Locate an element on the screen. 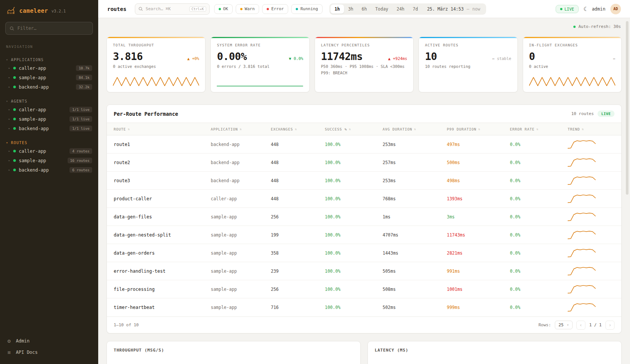 Image resolution: width=630 pixels, height=364 pixels. sidebar-item-label: backend-app is located at coordinates (34, 170).